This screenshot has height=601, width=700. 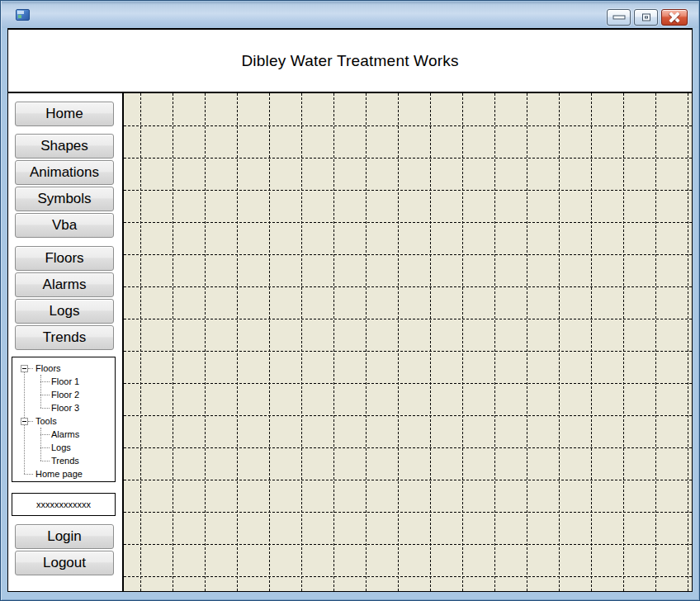 I want to click on tree-item-trends: Trends, so click(x=65, y=461).